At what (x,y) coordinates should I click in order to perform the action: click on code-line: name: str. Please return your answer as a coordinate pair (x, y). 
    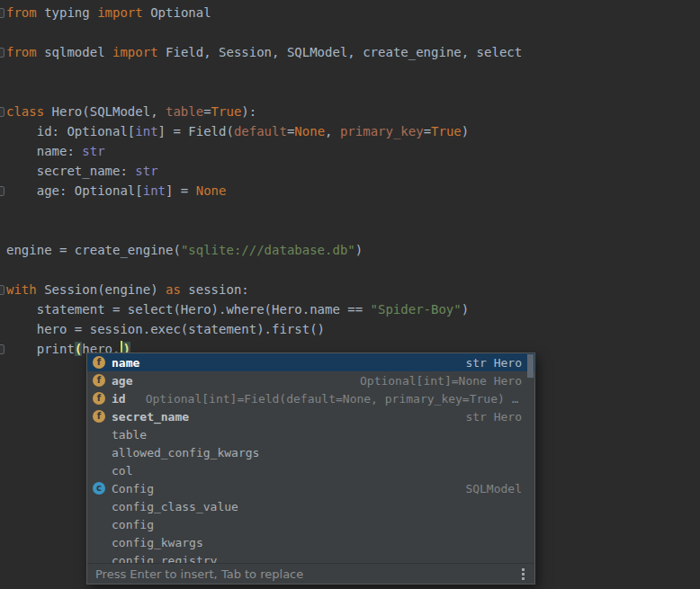
    Looking at the image, I should click on (350, 151).